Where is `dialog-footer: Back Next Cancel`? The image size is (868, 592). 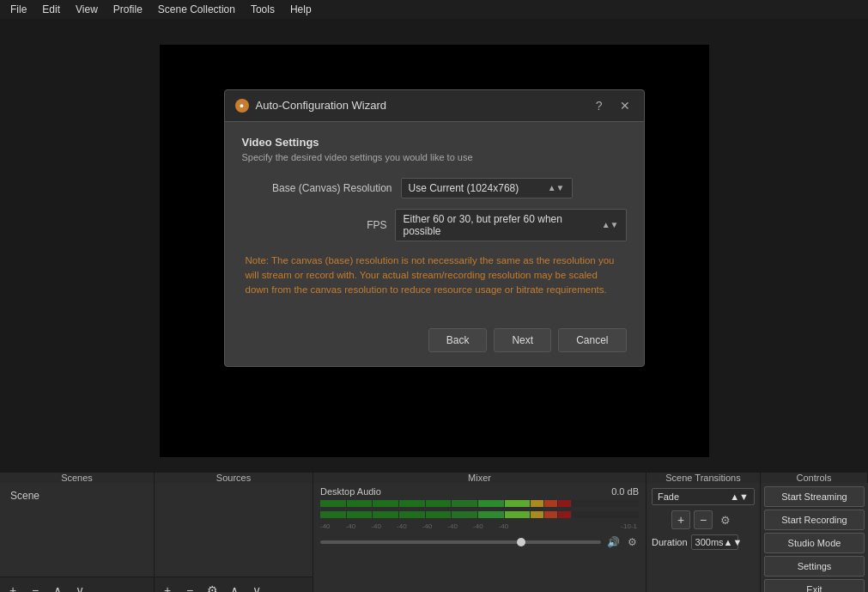
dialog-footer: Back Next Cancel is located at coordinates (434, 342).